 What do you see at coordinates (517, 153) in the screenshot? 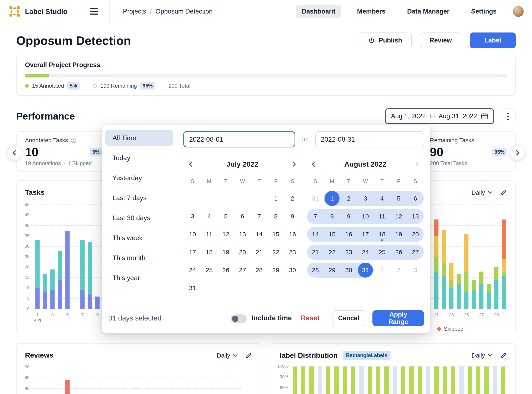
I see `carousel-next-button` at bounding box center [517, 153].